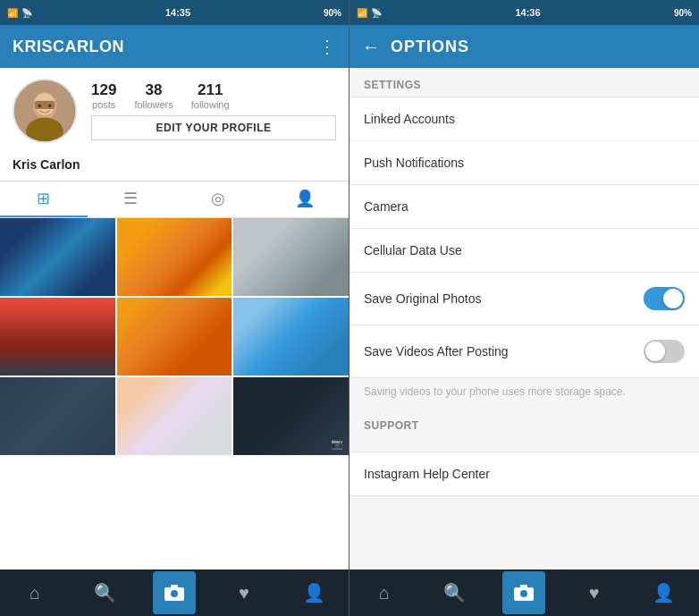 This screenshot has width=699, height=616. I want to click on stats-row: 129 posts 38 followers 211 following, so click(214, 96).